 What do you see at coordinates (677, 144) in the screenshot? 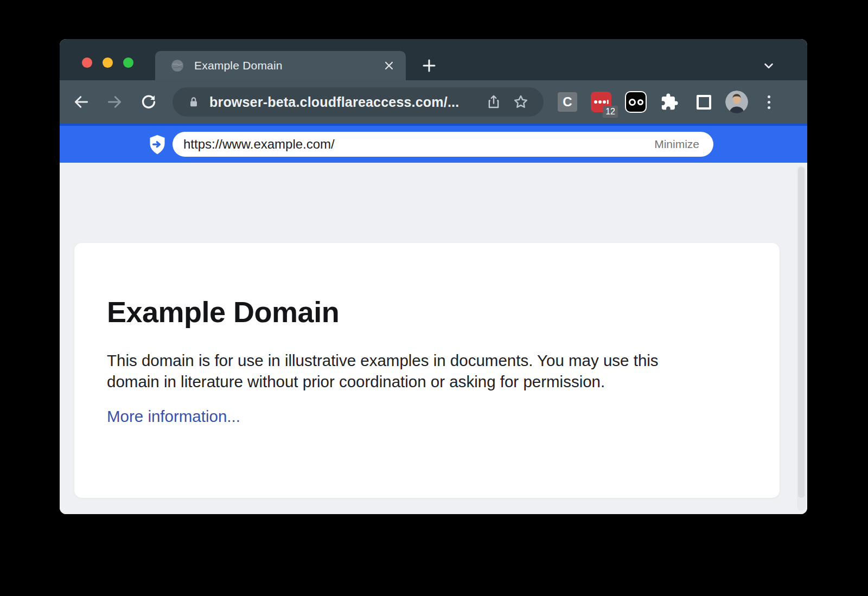
I see `minimize-bar-button: Minimize` at bounding box center [677, 144].